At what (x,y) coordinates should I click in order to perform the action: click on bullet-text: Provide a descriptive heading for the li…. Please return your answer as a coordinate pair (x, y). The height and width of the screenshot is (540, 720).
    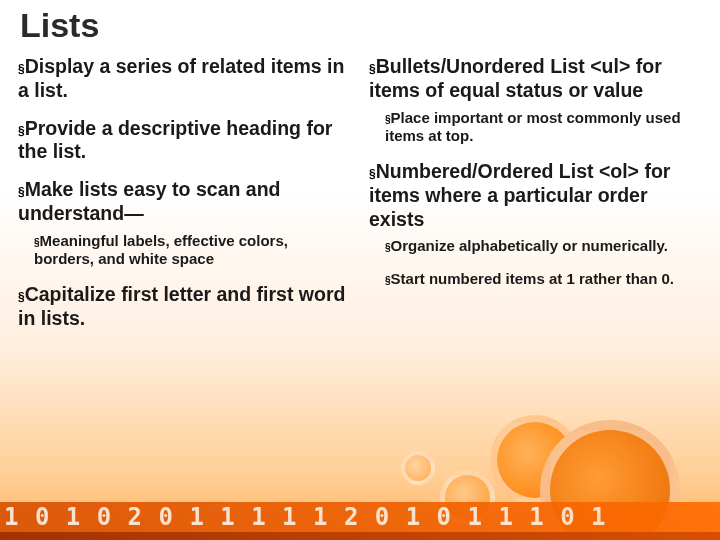
    Looking at the image, I should click on (175, 140).